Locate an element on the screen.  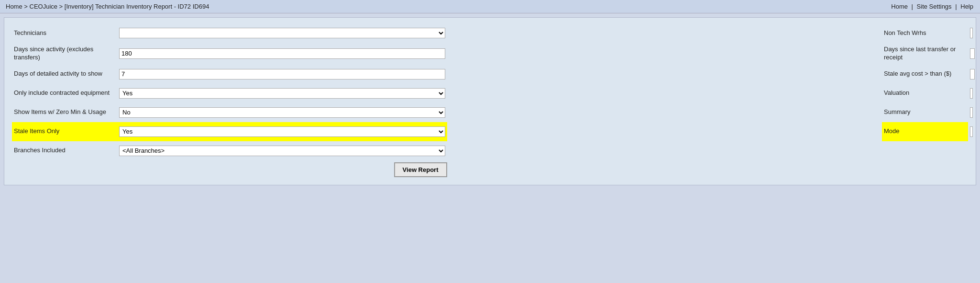
days-since-last-transfer-row: Days since last transfer or receipt is located at coordinates (925, 54).